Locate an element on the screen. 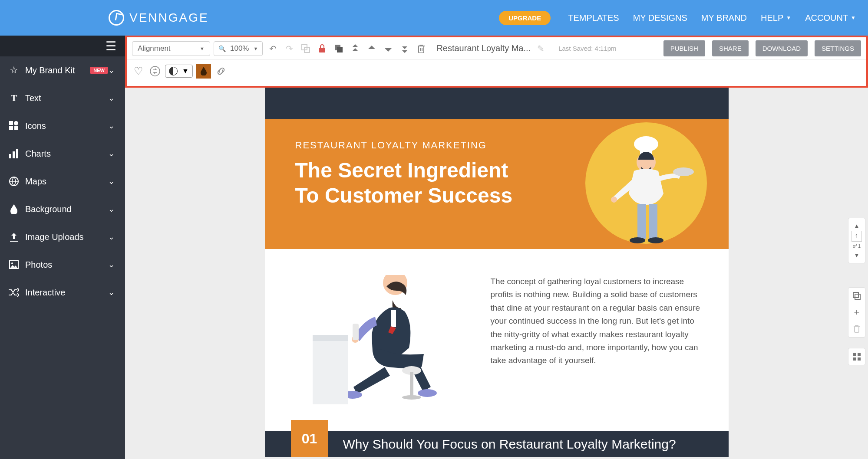 This screenshot has height=459, width=868. hero-title-line1: The Secret Ingredient is located at coordinates (425, 170).